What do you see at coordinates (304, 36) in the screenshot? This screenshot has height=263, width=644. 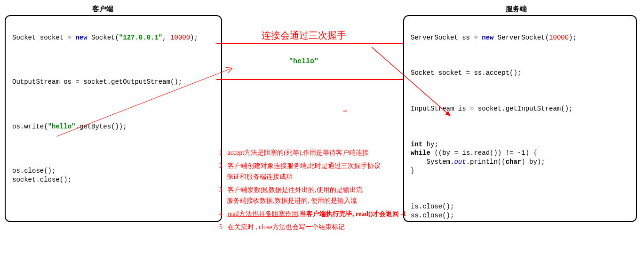 I see `handshake-label: 连接会通过三次握手` at bounding box center [304, 36].